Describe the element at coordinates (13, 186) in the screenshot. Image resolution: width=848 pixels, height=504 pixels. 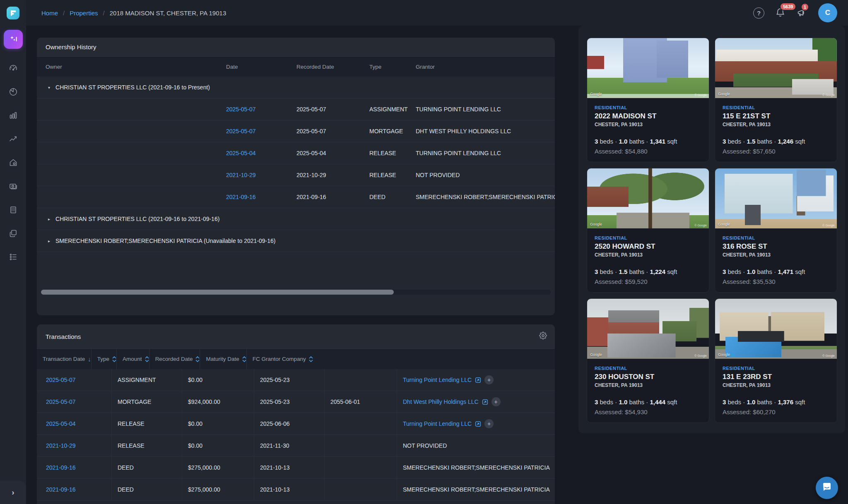
I see `sidebar-item-lending` at that location.